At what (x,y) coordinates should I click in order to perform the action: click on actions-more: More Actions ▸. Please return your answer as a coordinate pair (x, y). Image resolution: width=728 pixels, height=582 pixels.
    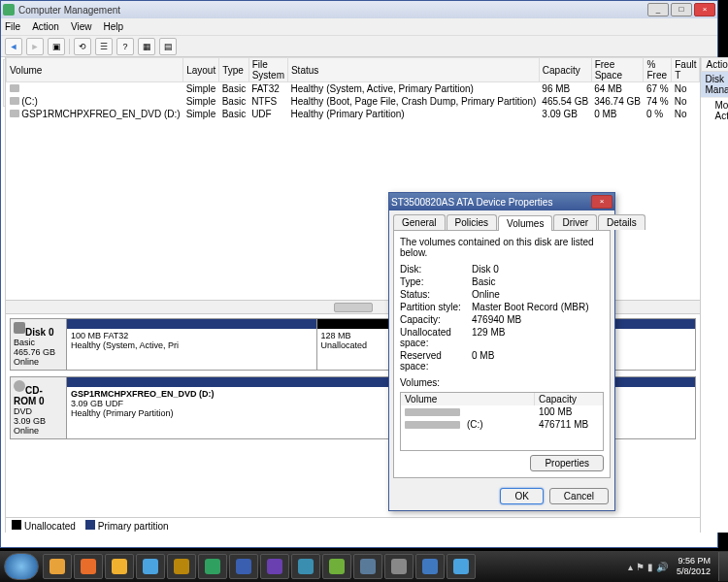
    Looking at the image, I should click on (714, 111).